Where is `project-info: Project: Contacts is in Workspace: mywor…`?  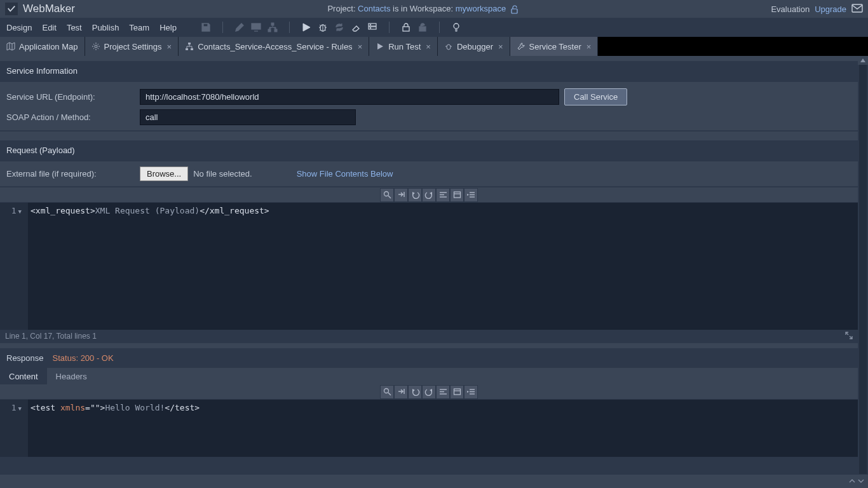 project-info: Project: Contacts is in Workspace: mywor… is located at coordinates (423, 9).